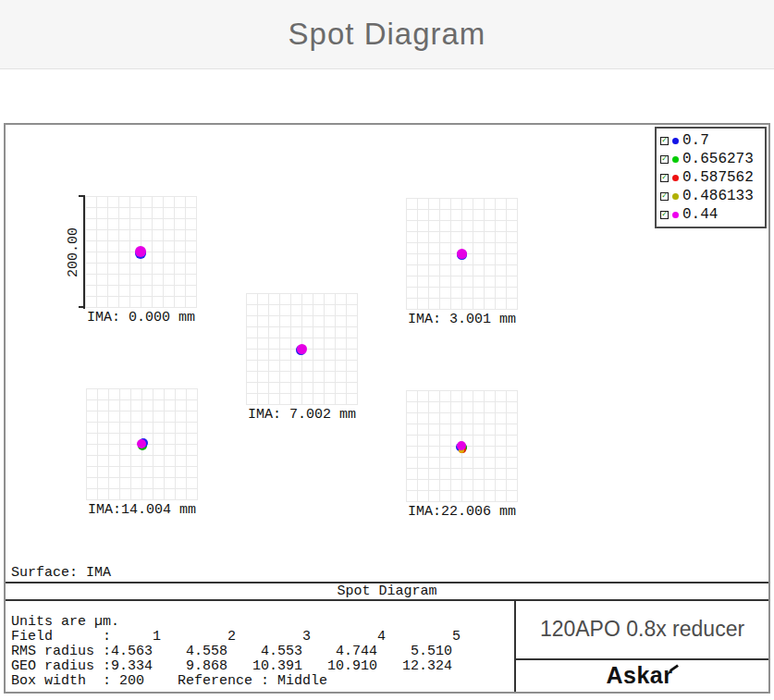 This screenshot has width=774, height=700. Describe the element at coordinates (642, 675) in the screenshot. I see `brand-logo: Askar` at that location.